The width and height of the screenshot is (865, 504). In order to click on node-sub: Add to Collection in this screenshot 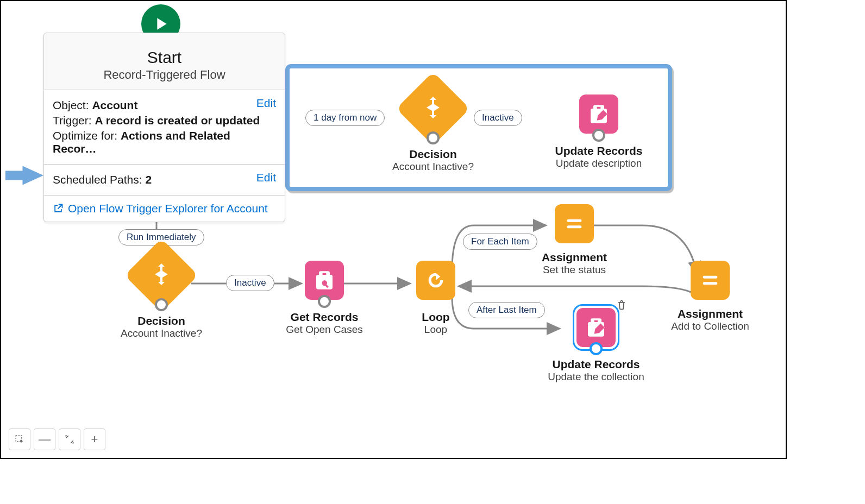, I will do `click(710, 326)`.